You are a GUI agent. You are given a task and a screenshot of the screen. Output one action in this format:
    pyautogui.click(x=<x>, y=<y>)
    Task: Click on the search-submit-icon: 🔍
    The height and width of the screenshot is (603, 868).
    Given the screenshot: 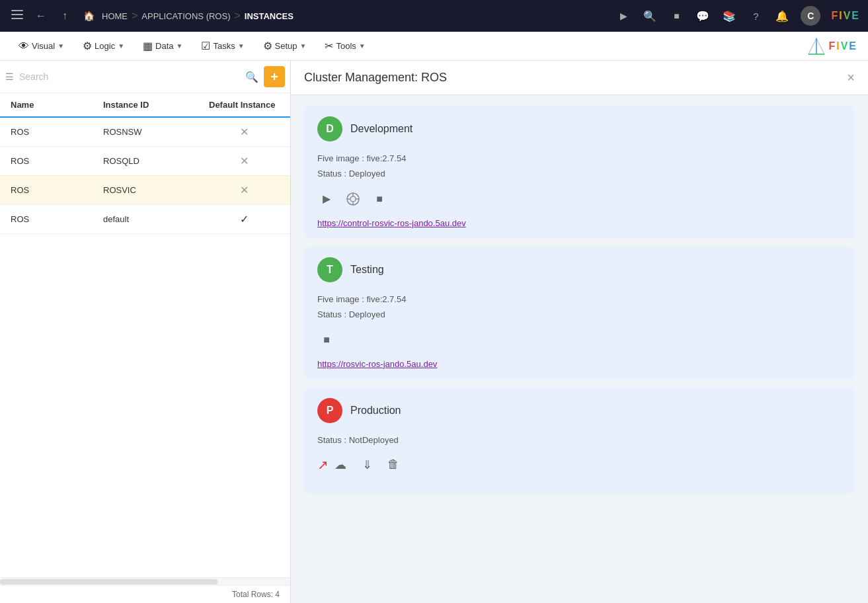 What is the action you would take?
    pyautogui.click(x=252, y=77)
    